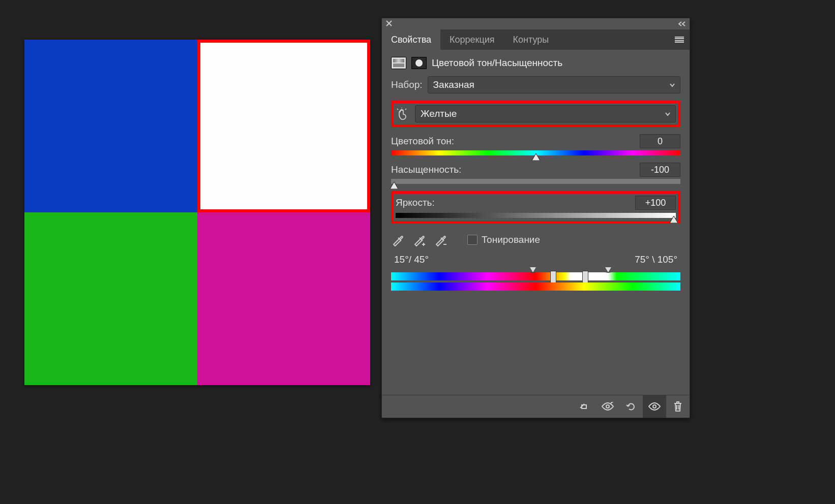  I want to click on hue-range-start, so click(553, 277).